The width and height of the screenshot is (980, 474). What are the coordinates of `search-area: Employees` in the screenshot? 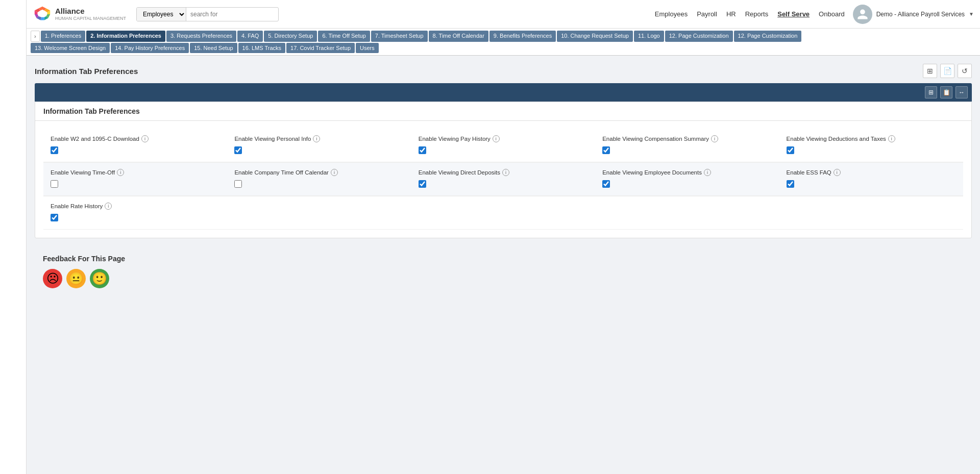 It's located at (207, 14).